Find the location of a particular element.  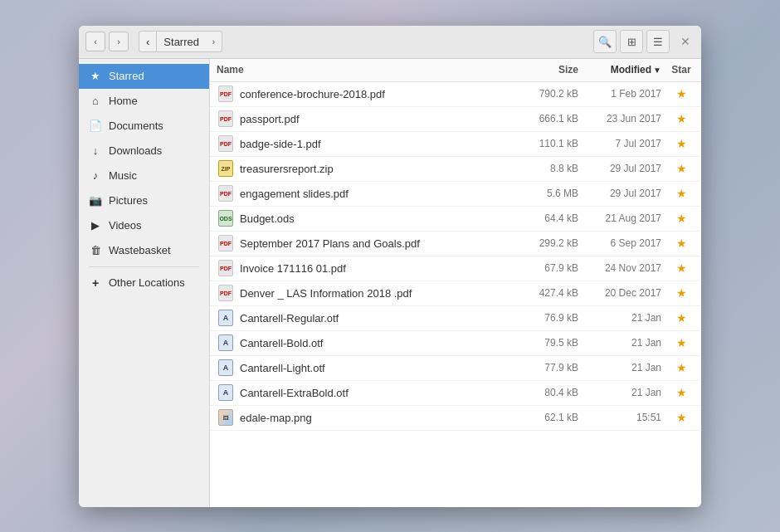

downloads-icon: ↓ is located at coordinates (95, 151).